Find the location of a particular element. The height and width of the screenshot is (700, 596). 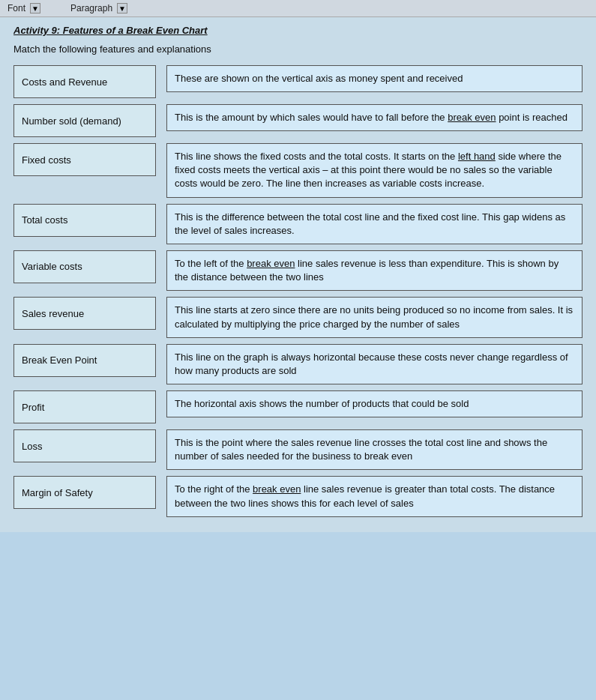

def-box: To the left of the break even line sales… is located at coordinates (375, 271).